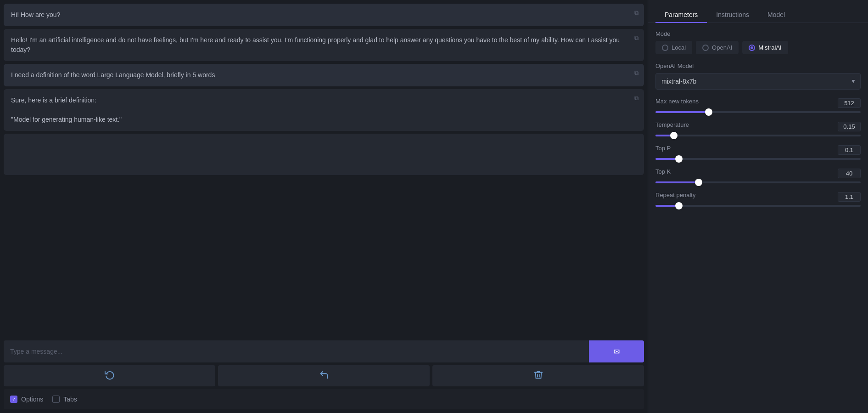 Image resolution: width=868 pixels, height=413 pixels. What do you see at coordinates (315, 45) in the screenshot?
I see `chat-text-assistant-1: Hello! I'm an artificial intelligence an…` at bounding box center [315, 45].